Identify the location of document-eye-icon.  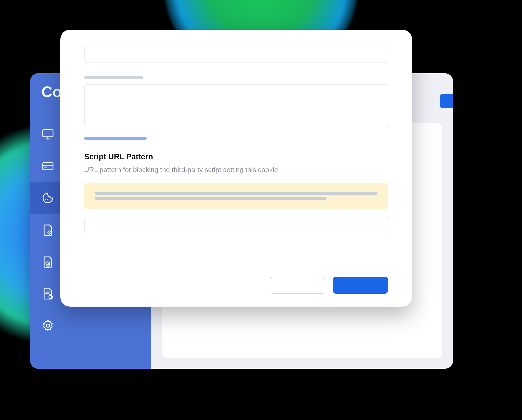
(48, 230).